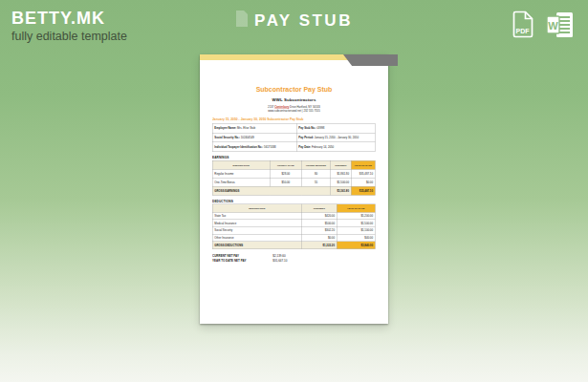 Image resolution: width=588 pixels, height=382 pixels. Describe the element at coordinates (319, 238) in the screenshot. I see `deductions-cell: $0.00` at that location.